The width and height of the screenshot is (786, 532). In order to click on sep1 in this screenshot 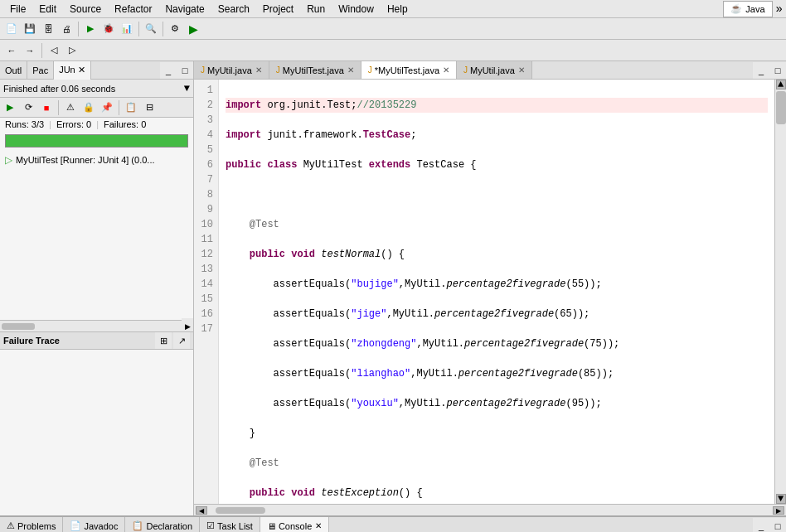, I will do `click(78, 29)`.